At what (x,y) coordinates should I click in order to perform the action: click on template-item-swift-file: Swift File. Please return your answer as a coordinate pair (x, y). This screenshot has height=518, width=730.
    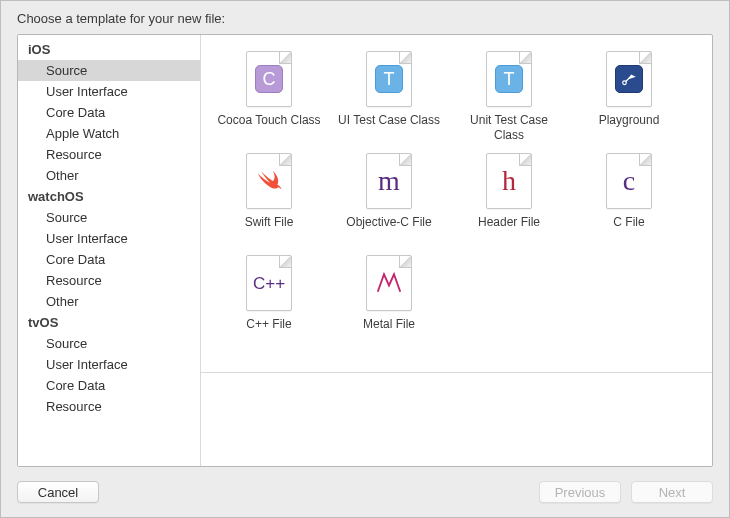
    Looking at the image, I should click on (269, 201).